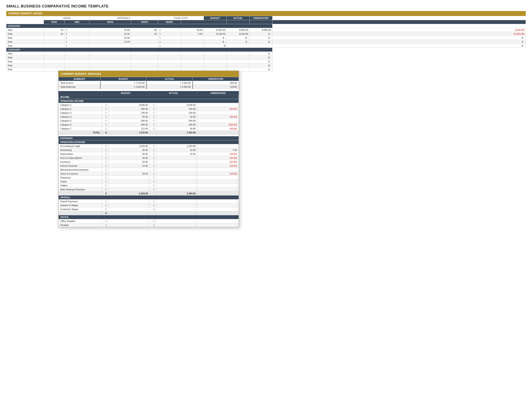  Describe the element at coordinates (261, 46) in the screenshot. I see `goods-actual` at that location.